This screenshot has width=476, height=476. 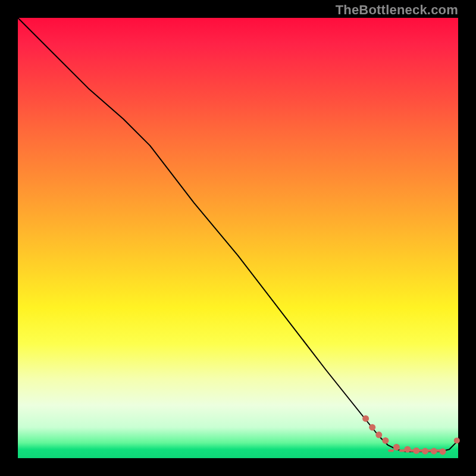 I want to click on trough-dash, so click(x=391, y=450).